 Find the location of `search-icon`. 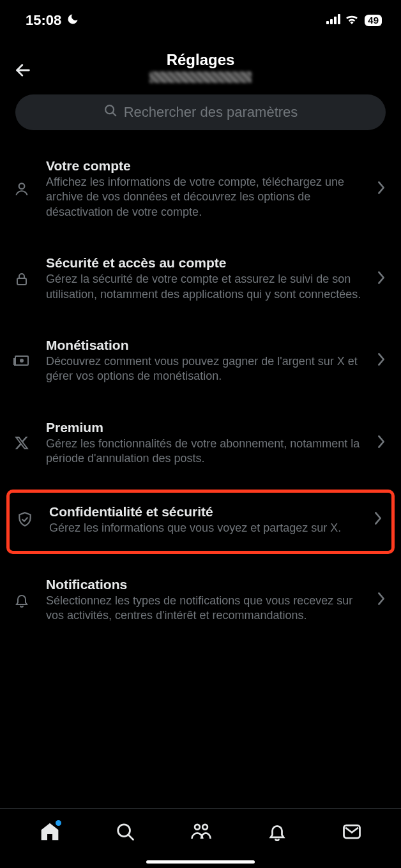

search-icon is located at coordinates (110, 112).